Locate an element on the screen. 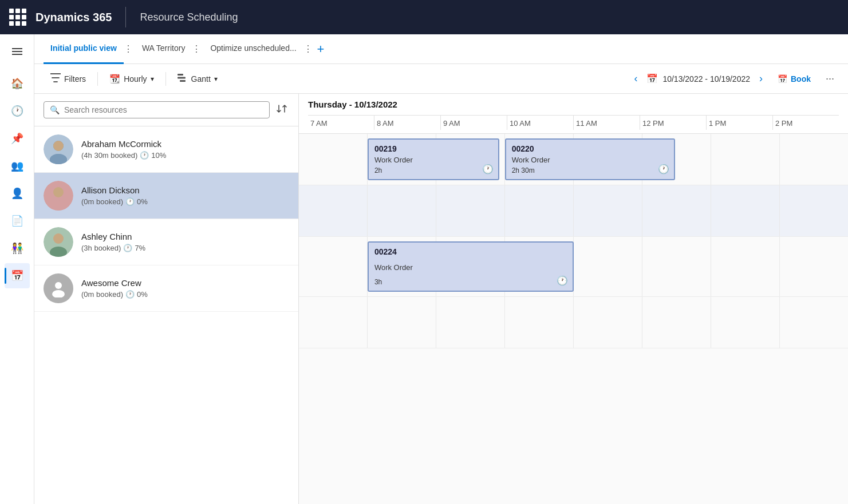 The width and height of the screenshot is (848, 504). tab-dots-initial: ⋮ is located at coordinates (128, 49).